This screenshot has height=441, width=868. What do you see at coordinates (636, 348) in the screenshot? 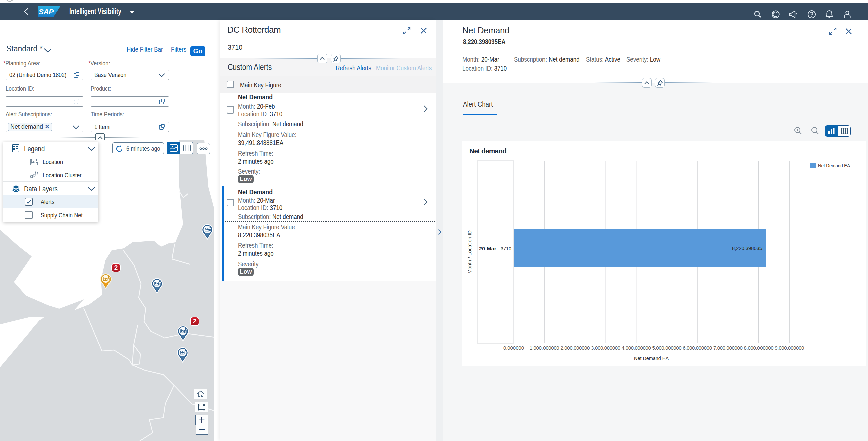
I see `svg-text: 4,000.000000` at bounding box center [636, 348].